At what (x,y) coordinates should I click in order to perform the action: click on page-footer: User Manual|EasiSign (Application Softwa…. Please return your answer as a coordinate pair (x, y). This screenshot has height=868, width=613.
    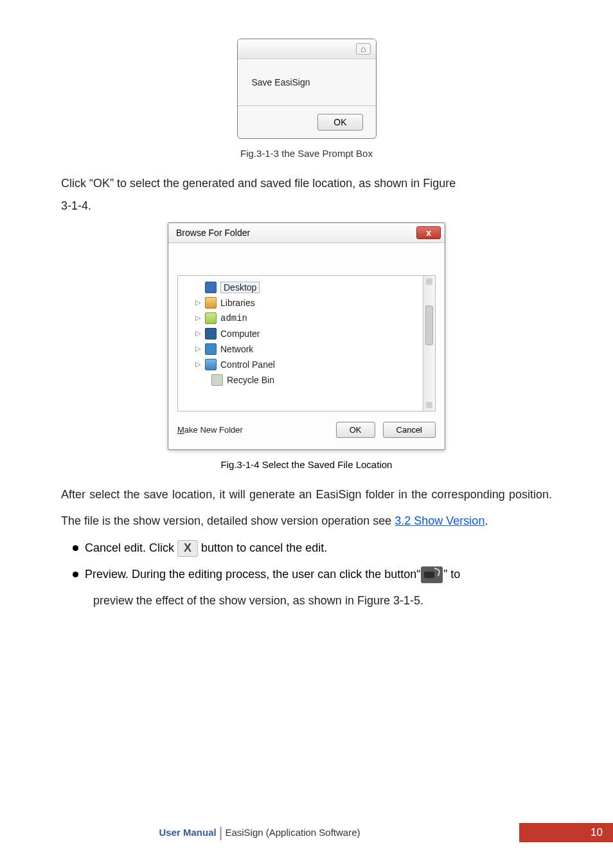
    Looking at the image, I should click on (306, 833).